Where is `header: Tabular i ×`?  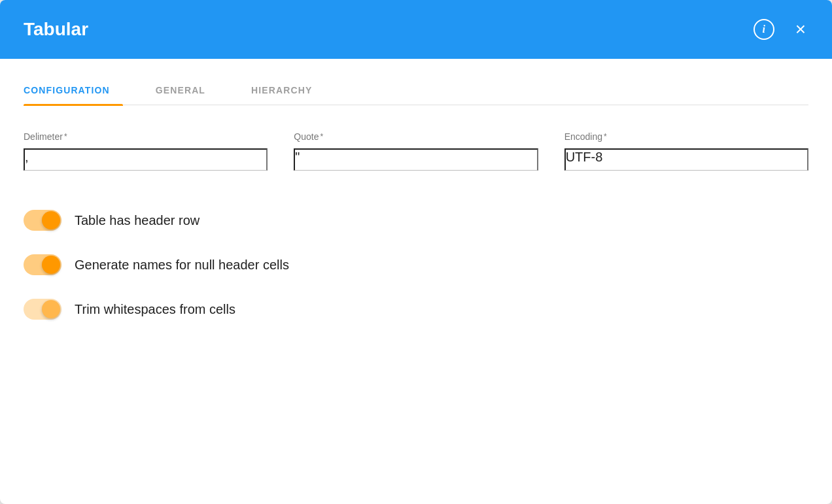 header: Tabular i × is located at coordinates (416, 29).